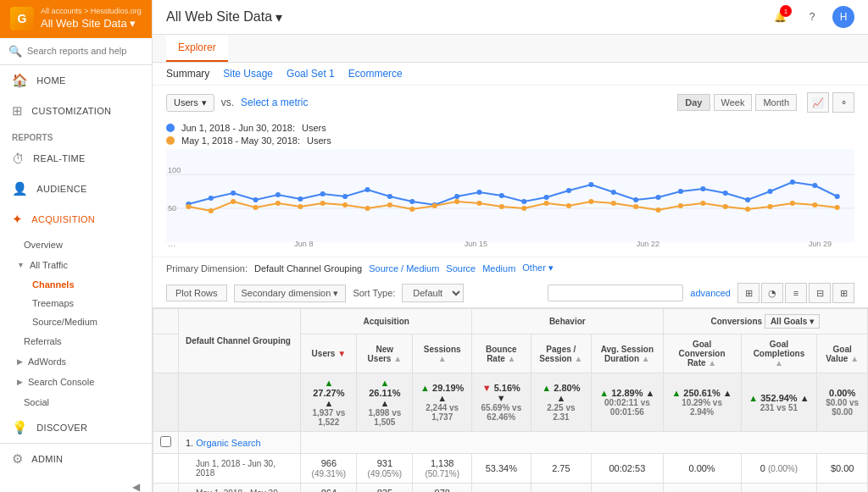 Image resolution: width=868 pixels, height=492 pixels. Describe the element at coordinates (197, 293) in the screenshot. I see `plot-rows-button: Plot Rows` at that location.